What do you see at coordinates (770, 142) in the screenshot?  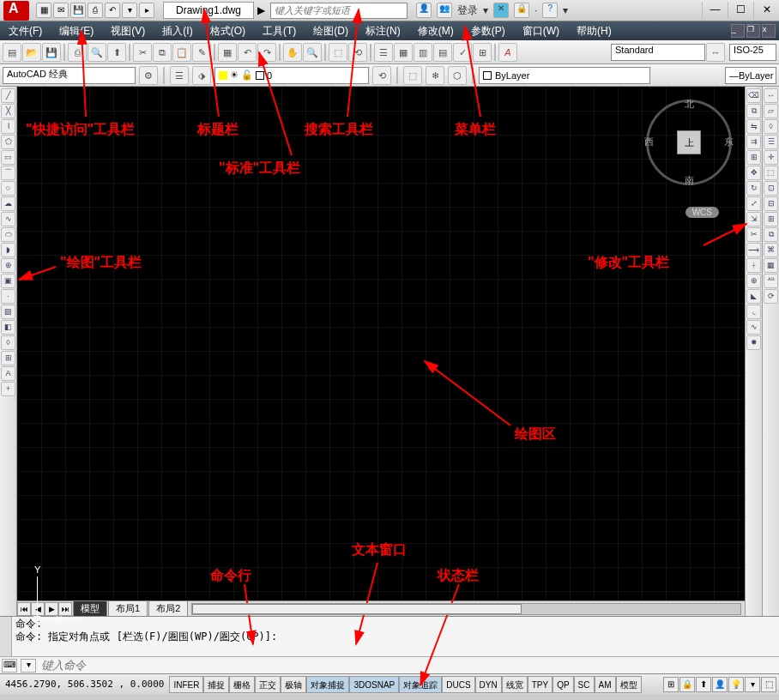 I see `list-icon: ☰` at bounding box center [770, 142].